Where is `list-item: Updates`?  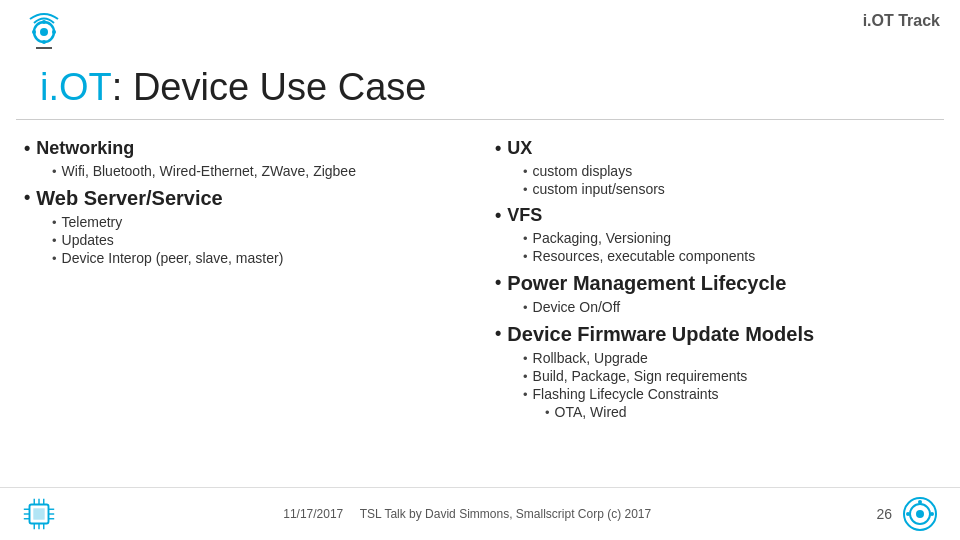 list-item: Updates is located at coordinates (258, 240).